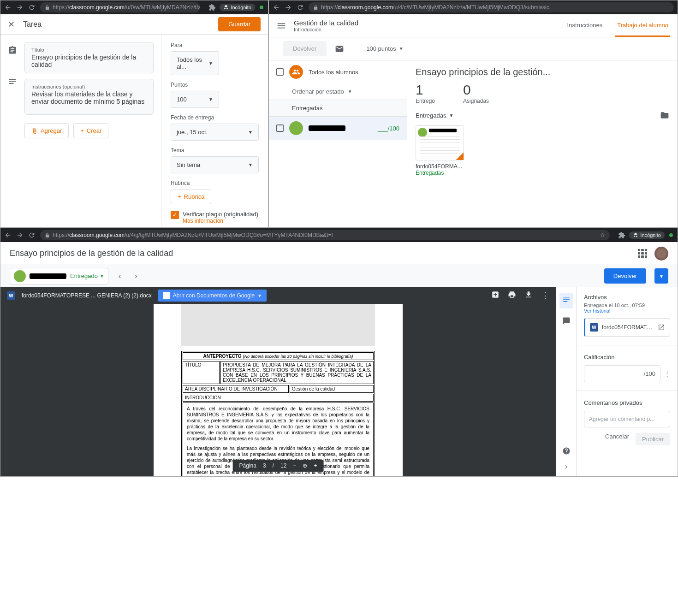  What do you see at coordinates (220, 221) in the screenshot?
I see `more-info-link: Más información` at bounding box center [220, 221].